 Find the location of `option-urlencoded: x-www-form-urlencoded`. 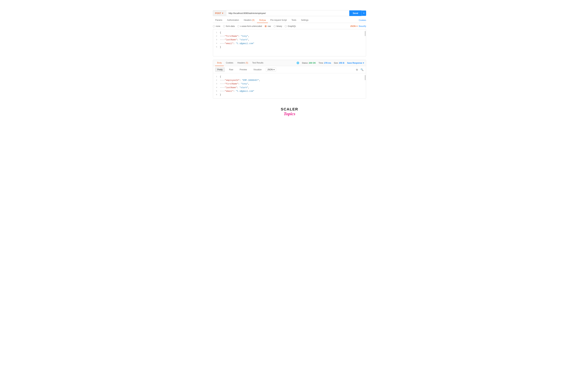

option-urlencoded: x-www-form-urlencoded is located at coordinates (250, 26).